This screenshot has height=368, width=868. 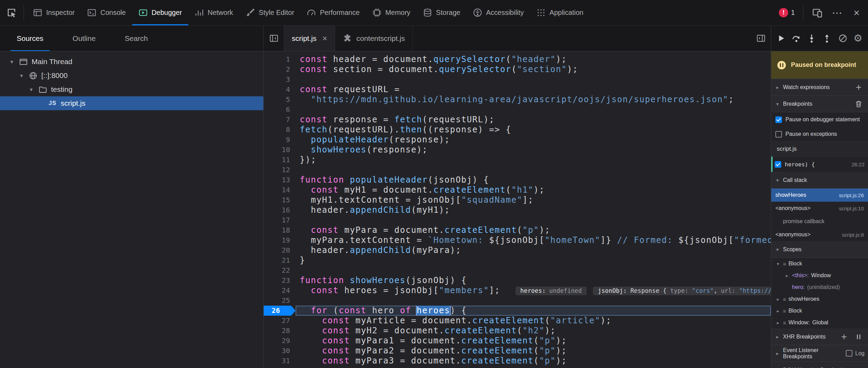 What do you see at coordinates (560, 12) in the screenshot?
I see `tab-application: Application` at bounding box center [560, 12].